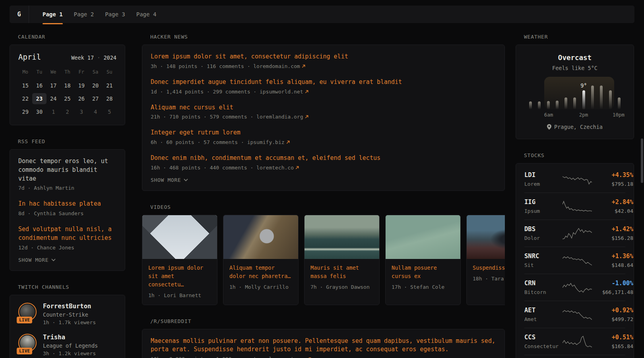  I want to click on twitch-channel-row: LIVEForrestBurtonCounter-Strike1h · 1.7k…, so click(68, 314).